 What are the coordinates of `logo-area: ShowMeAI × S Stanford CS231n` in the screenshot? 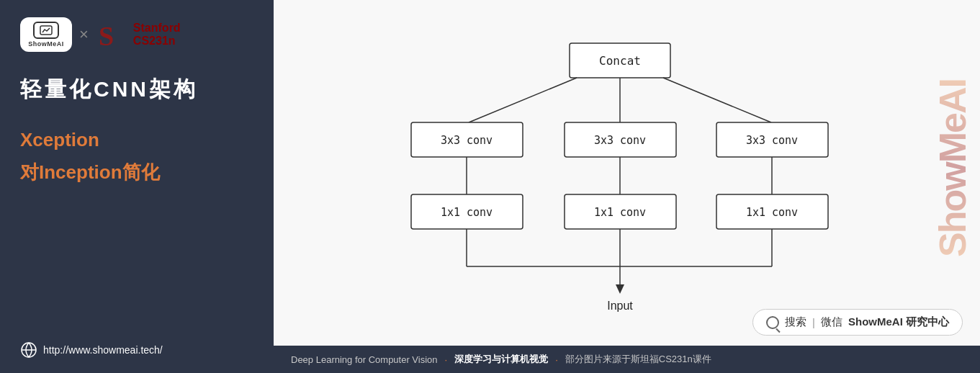 It's located at (137, 35).